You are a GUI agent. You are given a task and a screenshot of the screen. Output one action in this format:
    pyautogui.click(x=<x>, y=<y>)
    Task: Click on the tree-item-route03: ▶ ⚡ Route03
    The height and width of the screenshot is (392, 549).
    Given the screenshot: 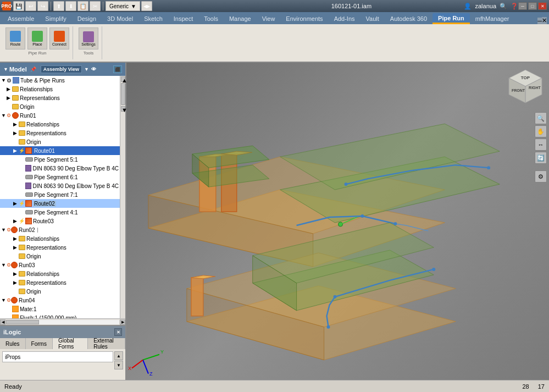 What is the action you would take?
    pyautogui.click(x=60, y=221)
    